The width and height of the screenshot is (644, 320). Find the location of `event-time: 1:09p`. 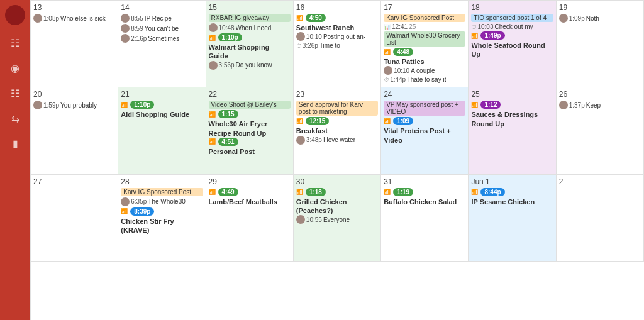

event-time: 1:09p is located at coordinates (577, 19).